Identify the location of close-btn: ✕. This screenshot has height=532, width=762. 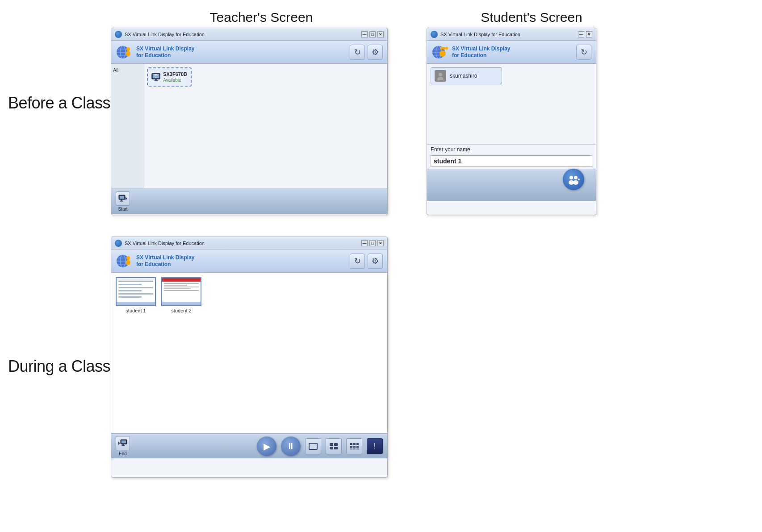
(381, 34).